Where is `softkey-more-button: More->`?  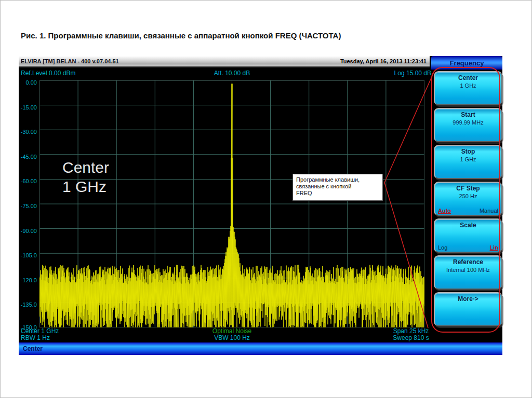 softkey-more-button: More-> is located at coordinates (468, 309).